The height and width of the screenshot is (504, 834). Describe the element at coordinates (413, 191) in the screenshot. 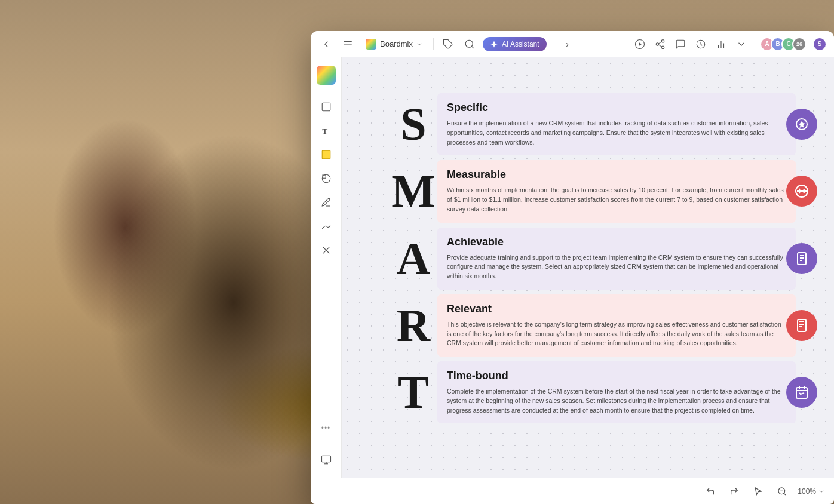

I see `letter-col-m: M` at that location.